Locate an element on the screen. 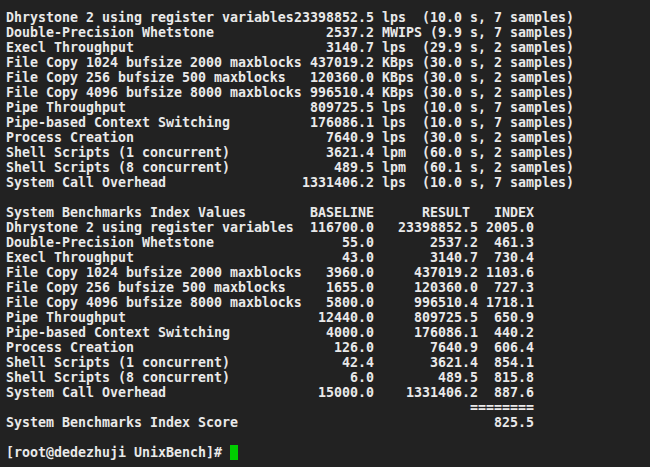  result-value: 7640.9 is located at coordinates (454, 348).